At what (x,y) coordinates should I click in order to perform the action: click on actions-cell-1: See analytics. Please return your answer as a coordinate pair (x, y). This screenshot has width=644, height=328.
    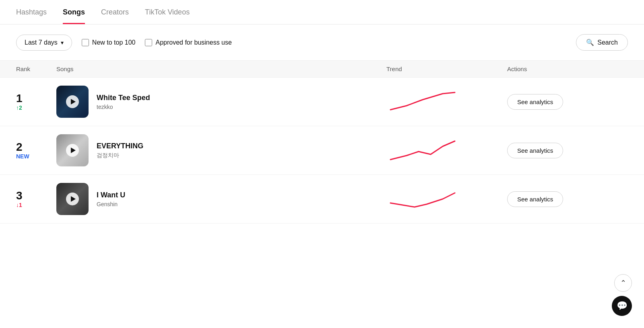
    Looking at the image, I should click on (568, 102).